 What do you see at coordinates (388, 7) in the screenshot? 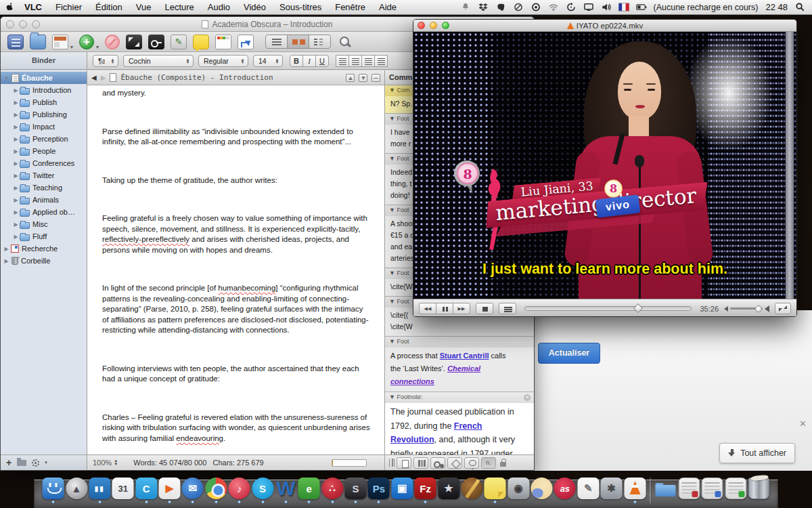
I see `menu-item-aide: Aide` at bounding box center [388, 7].